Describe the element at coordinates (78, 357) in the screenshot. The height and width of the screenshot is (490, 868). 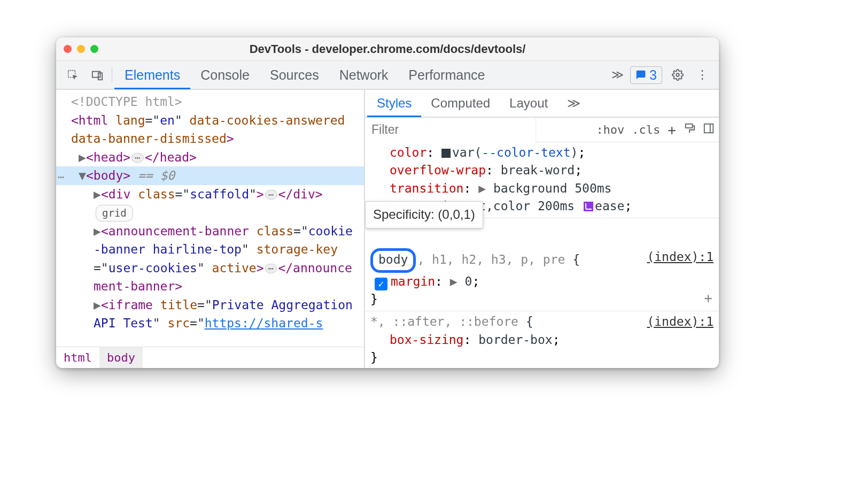
I see `crumb-html: html` at that location.